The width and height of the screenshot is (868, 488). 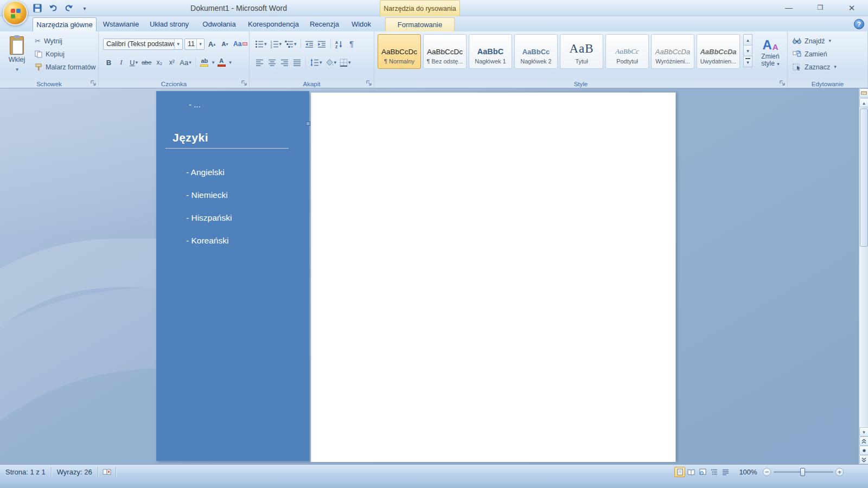 I want to click on fullscreen-reading-view-button, so click(x=691, y=472).